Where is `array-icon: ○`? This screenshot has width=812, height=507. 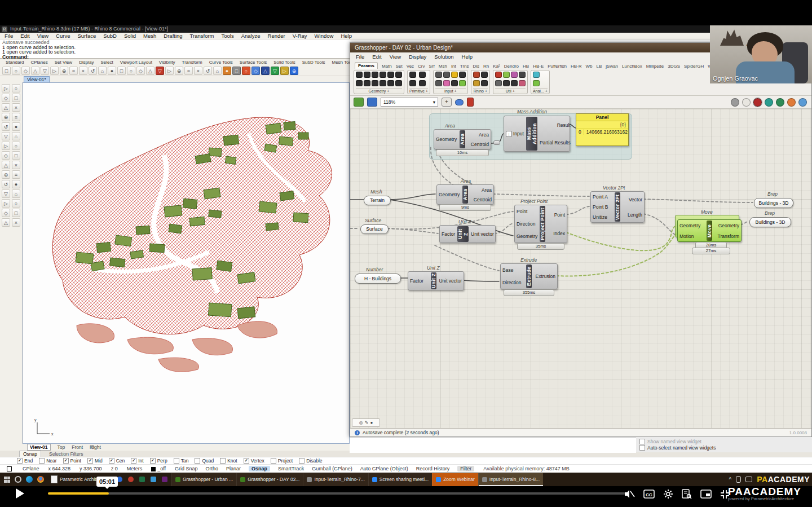 array-icon: ○ is located at coordinates (16, 203).